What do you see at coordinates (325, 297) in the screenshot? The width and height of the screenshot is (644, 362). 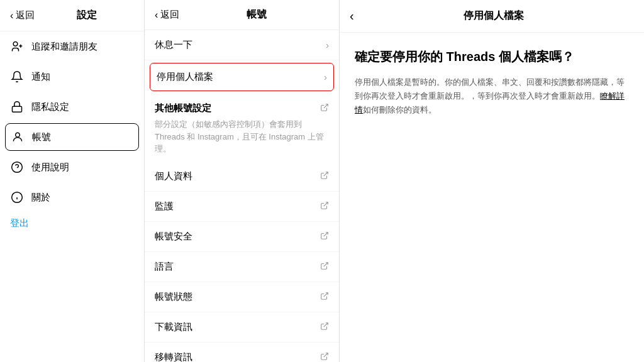 I see `status-ext-icon` at bounding box center [325, 297].